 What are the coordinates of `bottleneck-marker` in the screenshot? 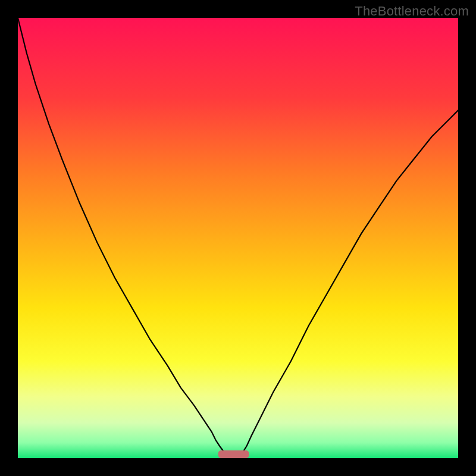 It's located at (234, 455).